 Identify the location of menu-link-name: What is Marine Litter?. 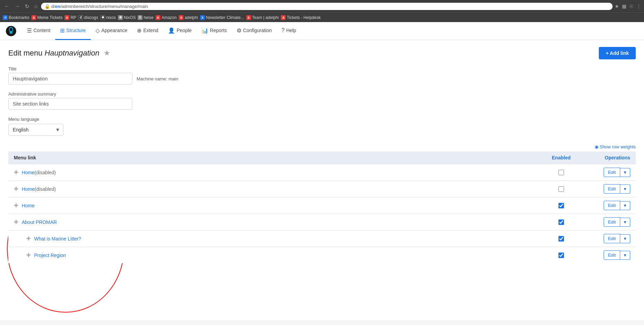
(58, 239).